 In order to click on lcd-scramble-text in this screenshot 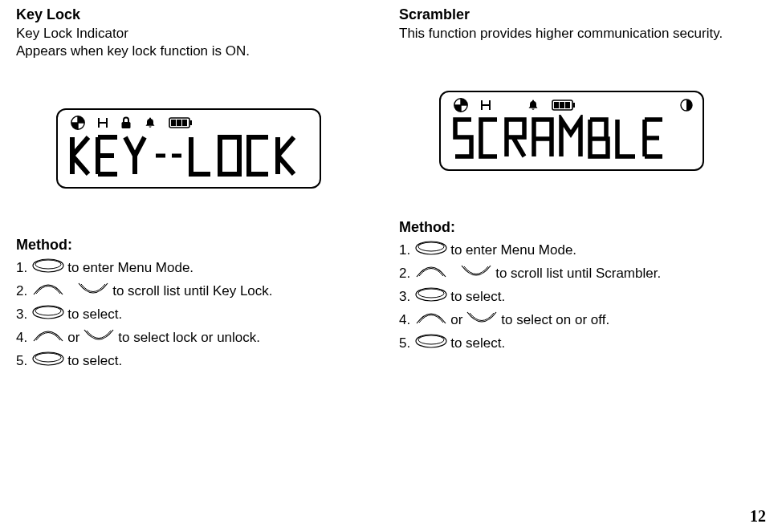, I will do `click(572, 139)`.